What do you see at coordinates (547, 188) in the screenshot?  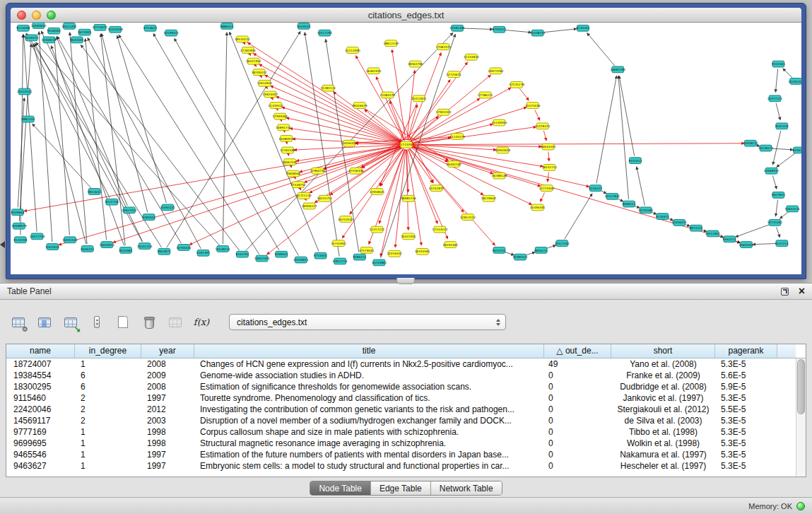 I see `graph-node: 12775934` at bounding box center [547, 188].